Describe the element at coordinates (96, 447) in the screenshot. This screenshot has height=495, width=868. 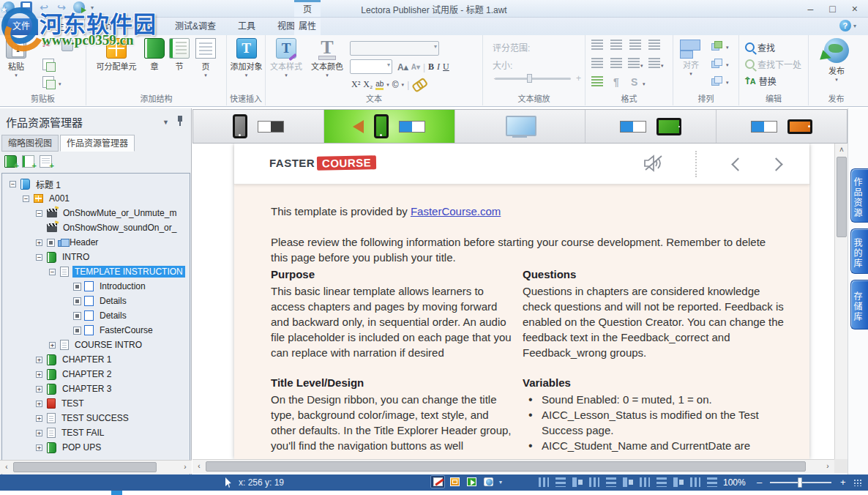
I see `tree-item: +POP UPS` at that location.